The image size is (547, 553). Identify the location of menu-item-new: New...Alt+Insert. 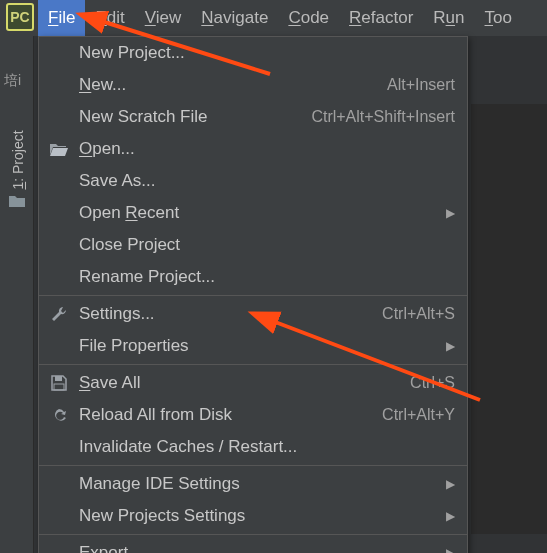
(253, 85).